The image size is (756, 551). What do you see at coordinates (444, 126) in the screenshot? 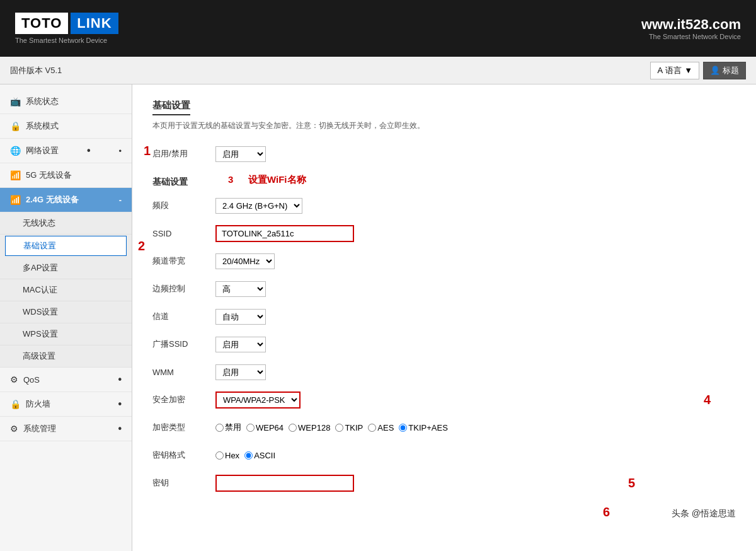
I see `page-desc: 本页用于设置无线的基础设置与安全加密。注意：切换无线开关时，会立即生效。` at bounding box center [444, 126].